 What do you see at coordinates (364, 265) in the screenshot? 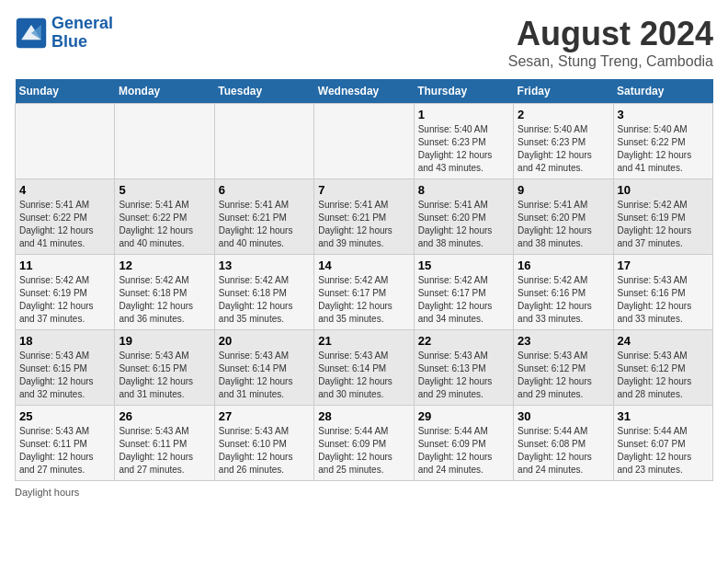
I see `day-number: 14` at bounding box center [364, 265].